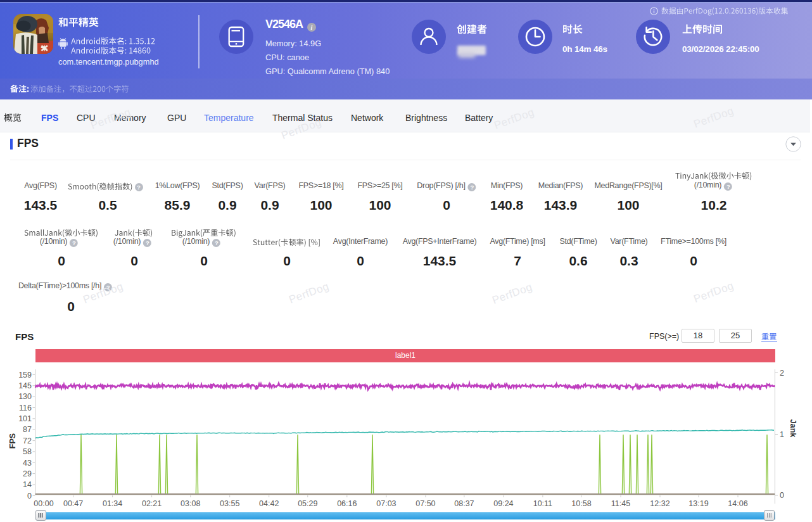 The width and height of the screenshot is (812, 522). Describe the element at coordinates (43, 504) in the screenshot. I see `svg-text: 00:00` at that location.